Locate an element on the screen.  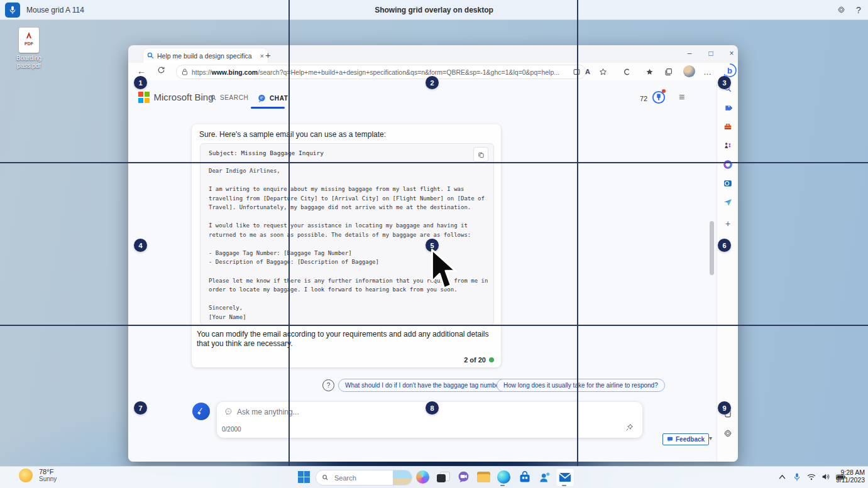
grid-cell-3: 3 is located at coordinates (724, 83).